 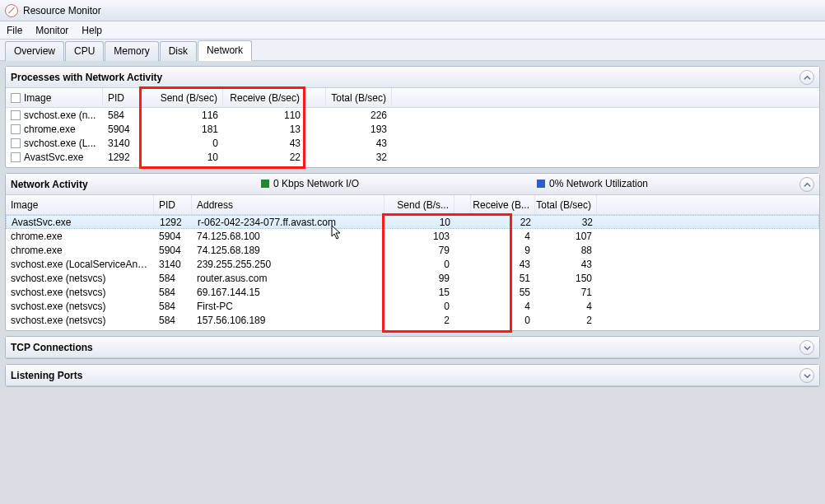 What do you see at coordinates (49, 184) in the screenshot?
I see `panel-activity-title: Network Activity` at bounding box center [49, 184].